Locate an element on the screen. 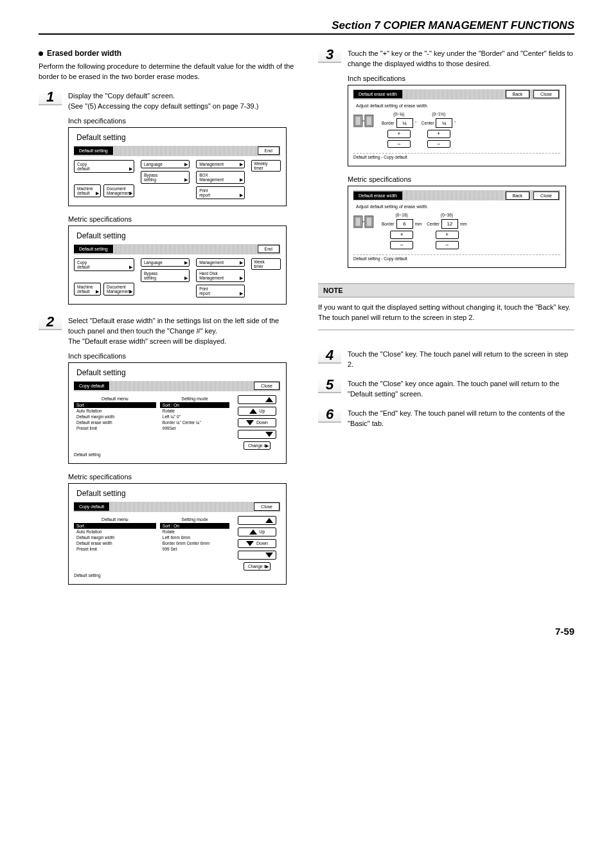 The width and height of the screenshot is (613, 868). step-4: 4 Touch the "Close" key. The touch panel… is located at coordinates (446, 360).